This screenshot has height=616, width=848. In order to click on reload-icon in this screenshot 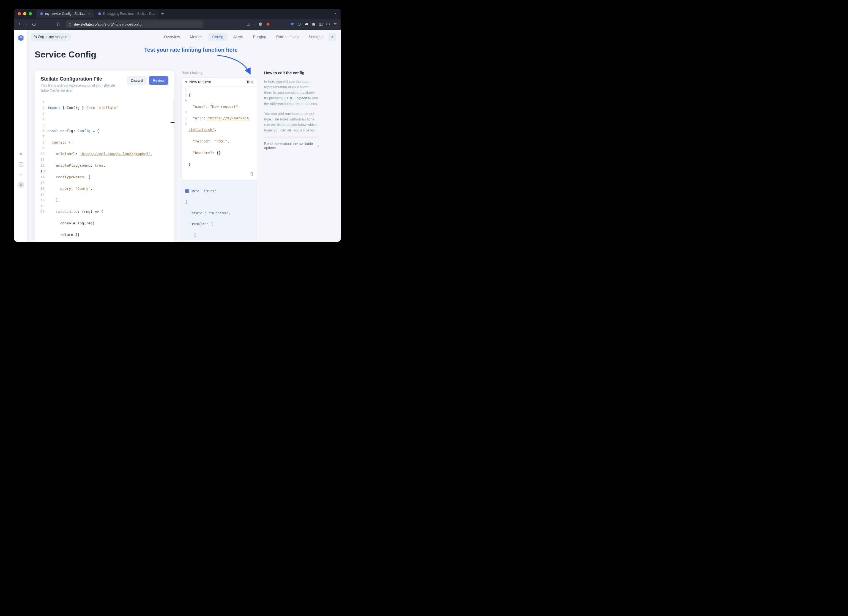, I will do `click(34, 25)`.